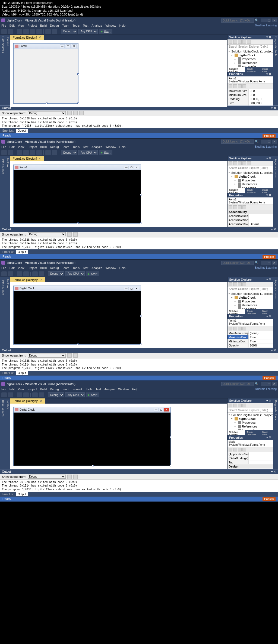  Describe the element at coordinates (106, 32) in the screenshot. I see `start-button: Start` at that location.